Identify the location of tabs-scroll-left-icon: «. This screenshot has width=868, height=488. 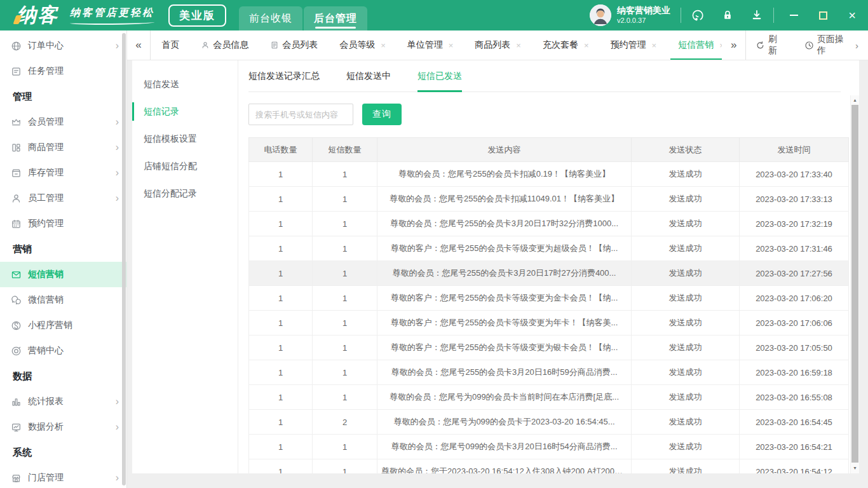
(139, 45).